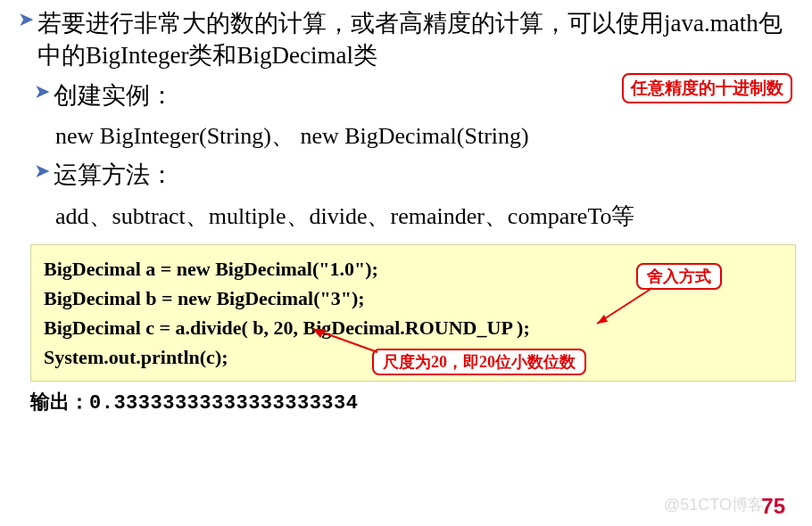 This screenshot has height=526, width=812. I want to click on output-value: 0.33333333333333333334, so click(223, 403).